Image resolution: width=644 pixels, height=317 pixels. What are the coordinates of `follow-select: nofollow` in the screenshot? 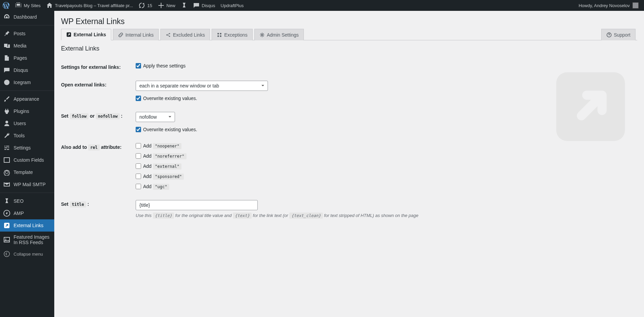 It's located at (155, 117).